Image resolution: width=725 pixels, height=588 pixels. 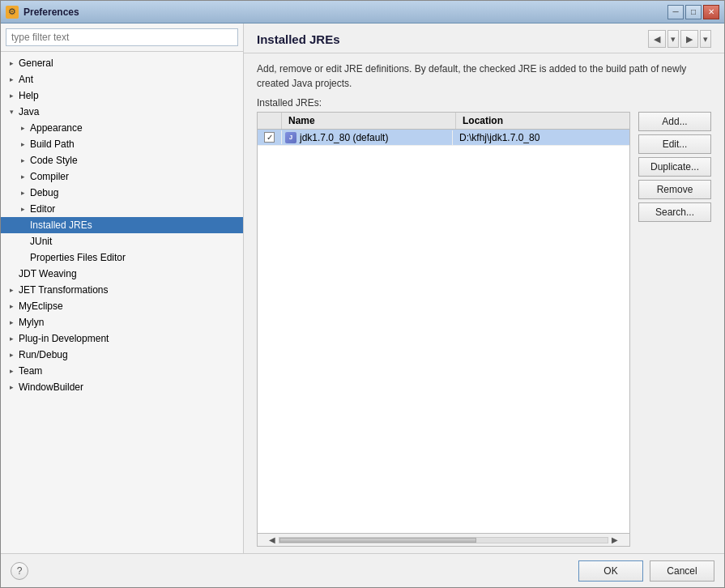 I want to click on window-icon: ⚙, so click(x=12, y=12).